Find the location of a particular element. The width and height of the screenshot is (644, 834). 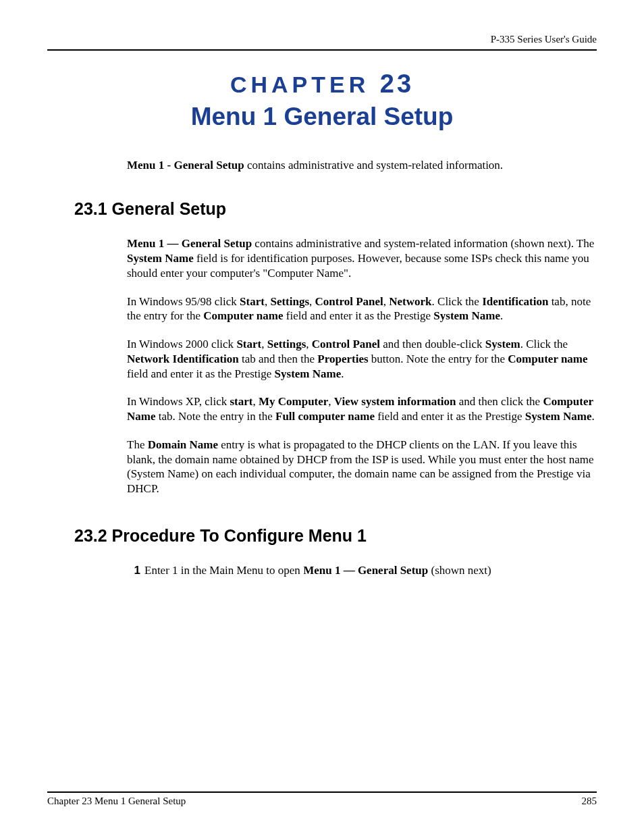

running-header: P-335 Series User's Guide is located at coordinates (322, 39).